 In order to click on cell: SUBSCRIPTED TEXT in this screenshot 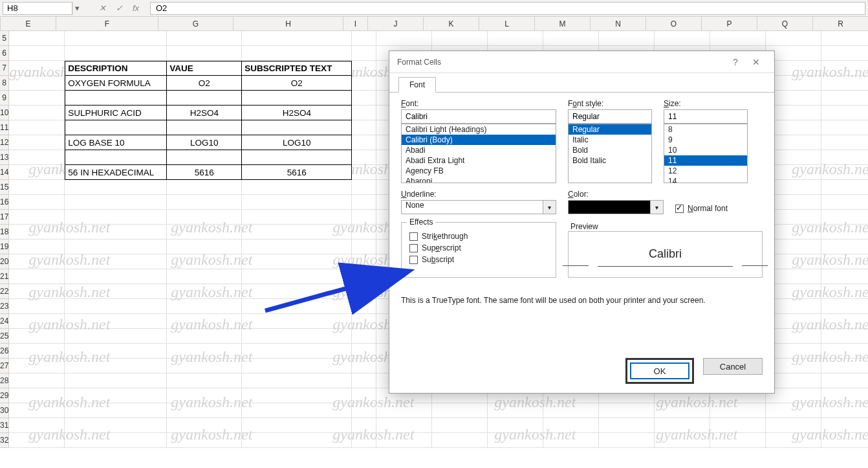, I will do `click(297, 69)`.